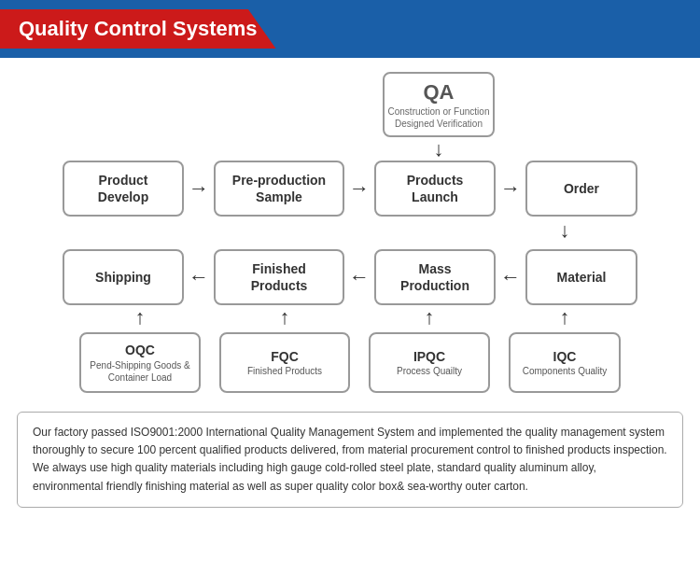 This screenshot has height=588, width=700. What do you see at coordinates (350, 459) in the screenshot?
I see `info-text: Our factory passed ISO9001:2000 Internat…` at bounding box center [350, 459].